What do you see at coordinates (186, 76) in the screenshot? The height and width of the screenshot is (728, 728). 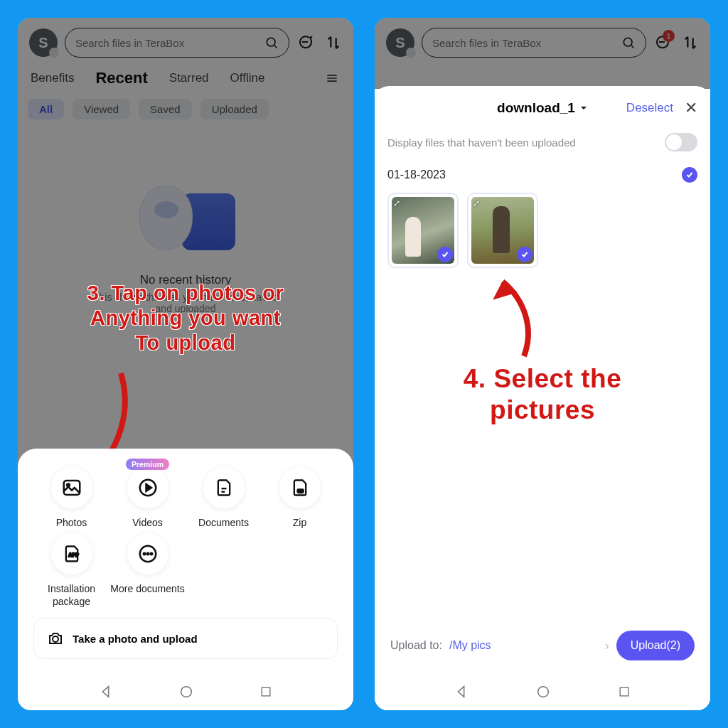 I see `main-tabs: Benefits Recent Starred Offline` at bounding box center [186, 76].